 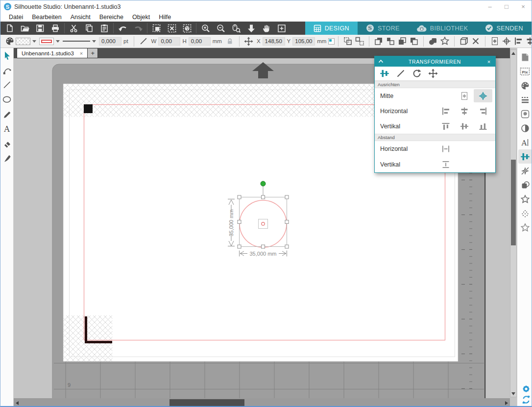 I want to click on scroll-left-arrow, so click(x=17, y=403).